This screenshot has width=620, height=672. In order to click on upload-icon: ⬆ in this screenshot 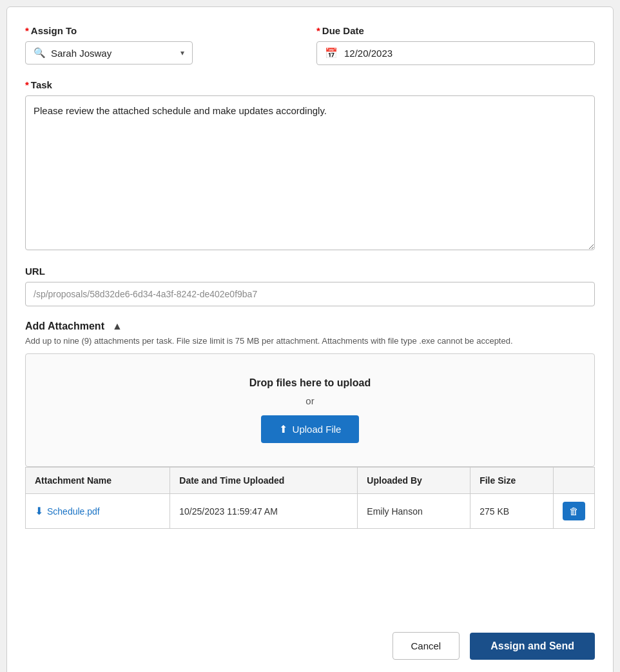, I will do `click(284, 430)`.